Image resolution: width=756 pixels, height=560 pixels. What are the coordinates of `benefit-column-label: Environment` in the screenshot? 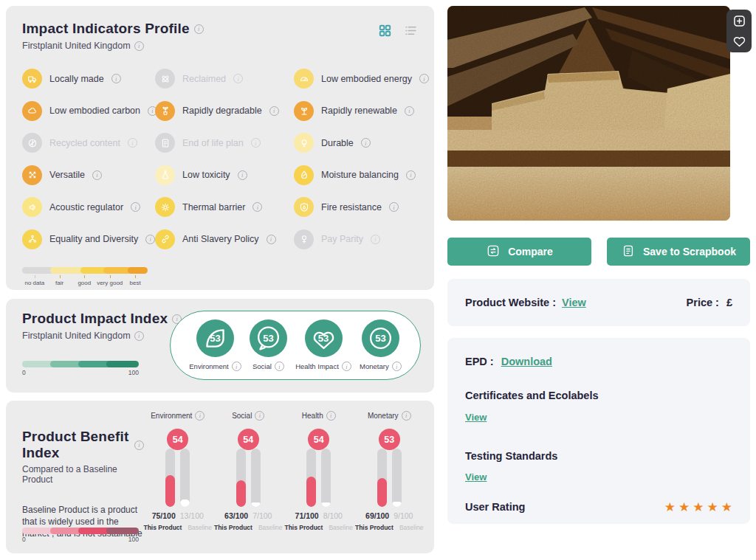 It's located at (171, 416).